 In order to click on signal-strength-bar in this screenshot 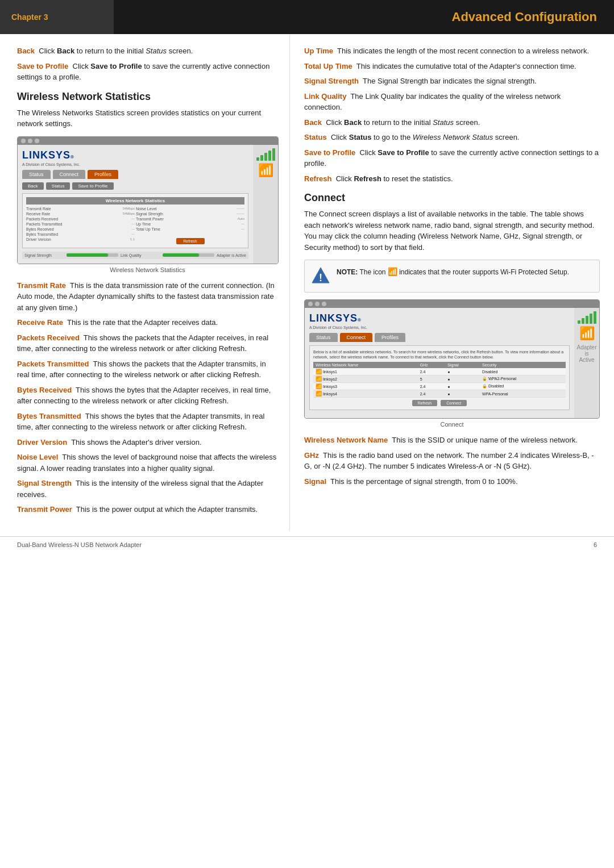, I will do `click(92, 255)`.